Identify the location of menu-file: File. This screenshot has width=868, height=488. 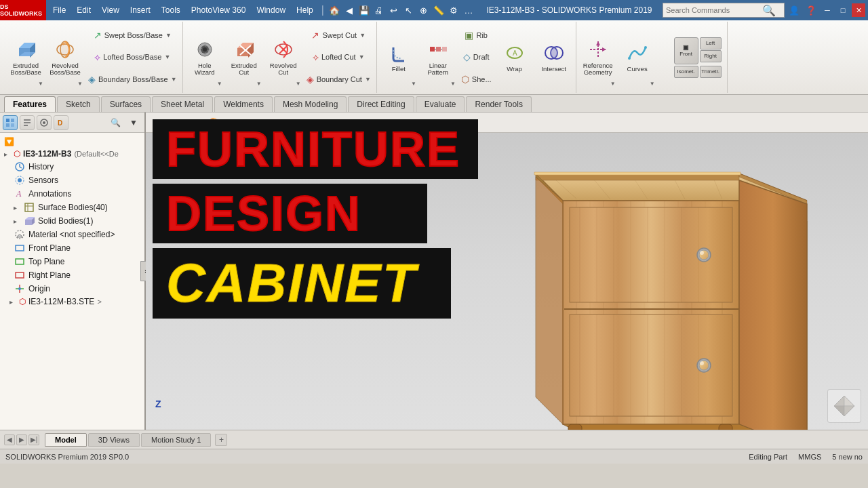
(60, 10).